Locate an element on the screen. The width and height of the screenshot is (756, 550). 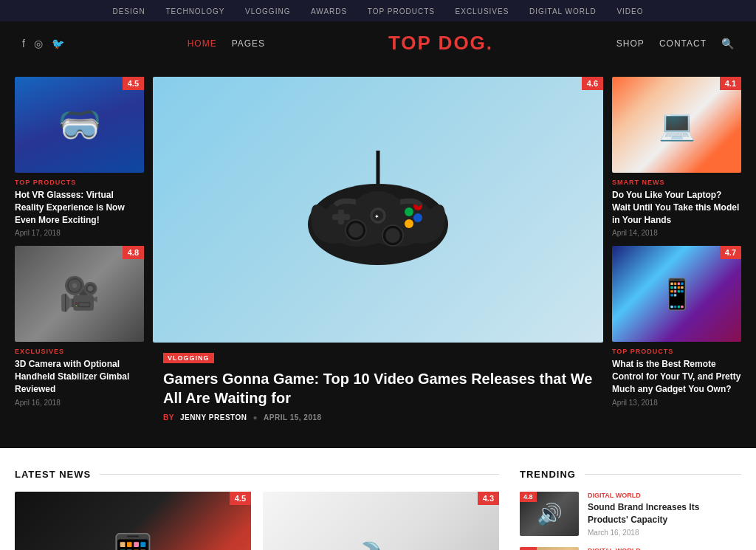
latest-news-grid: 📱 4.5 🔧 4.3 is located at coordinates (257, 521).